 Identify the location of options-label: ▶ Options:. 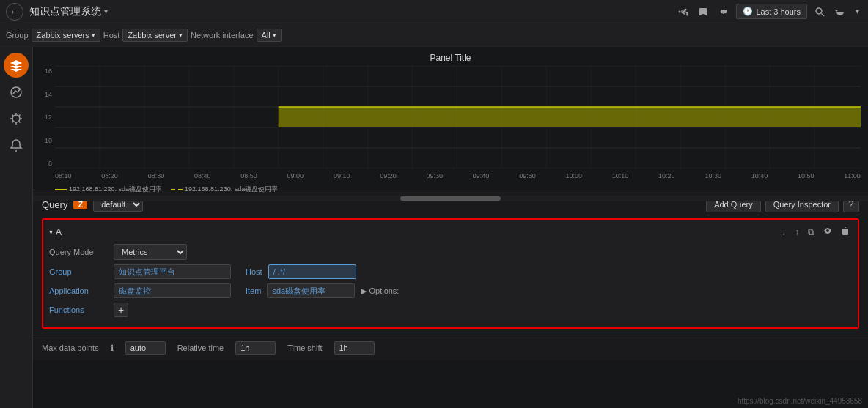
(380, 292).